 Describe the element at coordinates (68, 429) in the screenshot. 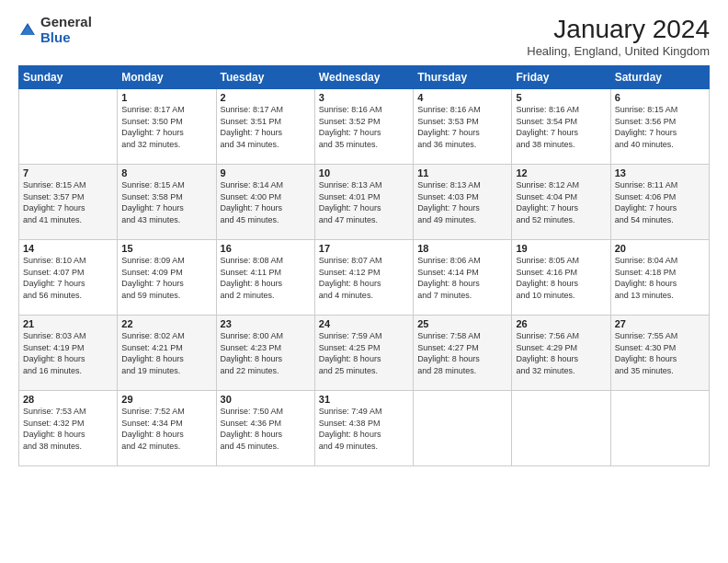

I see `cell-w5-d1: 28Sunrise: 7:53 AM Sunset: 4:32 PM Dayli…` at that location.